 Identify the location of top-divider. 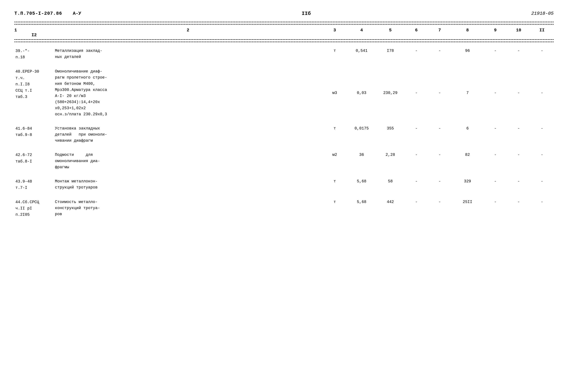
(284, 22).